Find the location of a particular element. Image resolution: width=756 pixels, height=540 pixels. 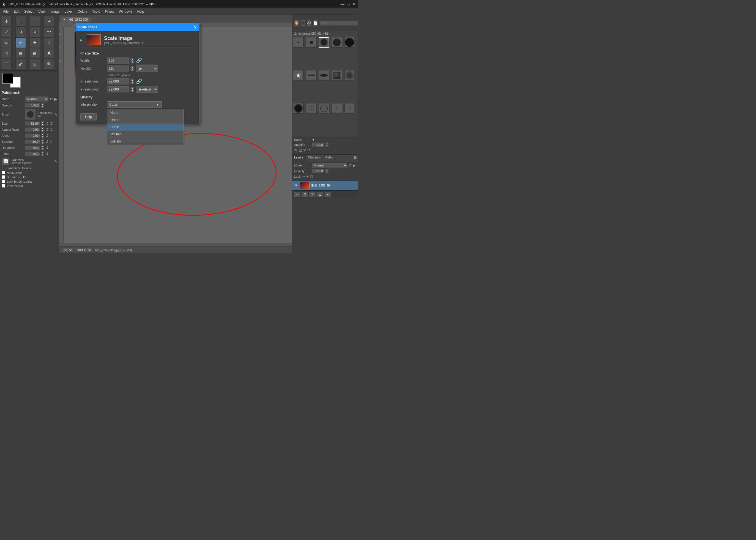

height-input: 225 is located at coordinates (118, 68).